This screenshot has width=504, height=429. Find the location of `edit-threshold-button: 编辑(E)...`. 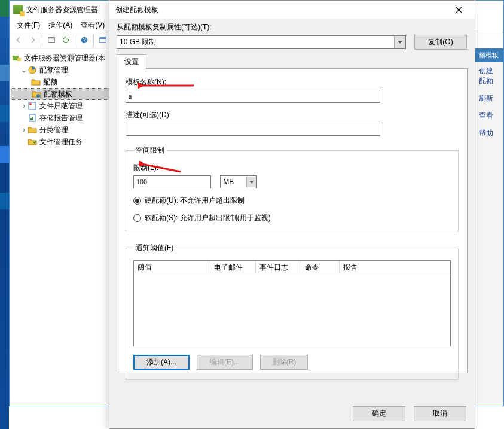

edit-threshold-button: 编辑(E)... is located at coordinates (225, 363).